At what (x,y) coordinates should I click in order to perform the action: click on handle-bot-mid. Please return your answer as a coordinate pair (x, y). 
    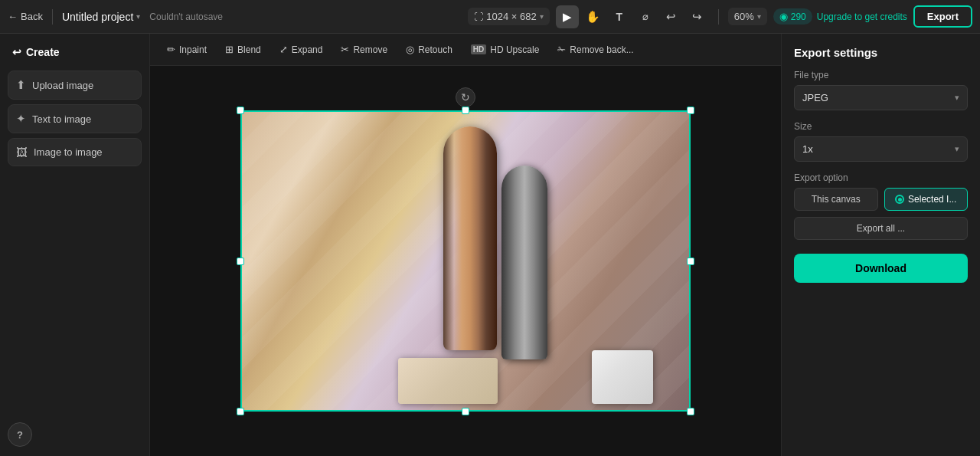
    Looking at the image, I should click on (466, 412).